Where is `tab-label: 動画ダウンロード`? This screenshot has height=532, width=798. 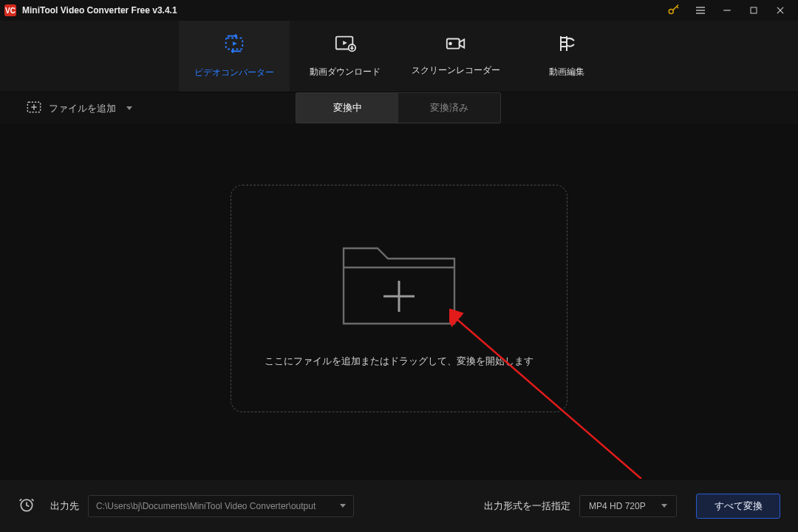 tab-label: 動画ダウンロード is located at coordinates (345, 72).